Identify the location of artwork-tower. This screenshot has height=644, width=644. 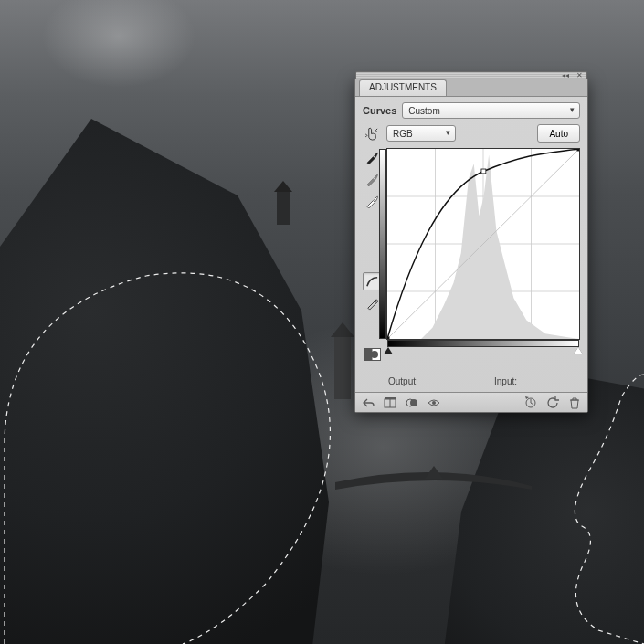
(283, 207).